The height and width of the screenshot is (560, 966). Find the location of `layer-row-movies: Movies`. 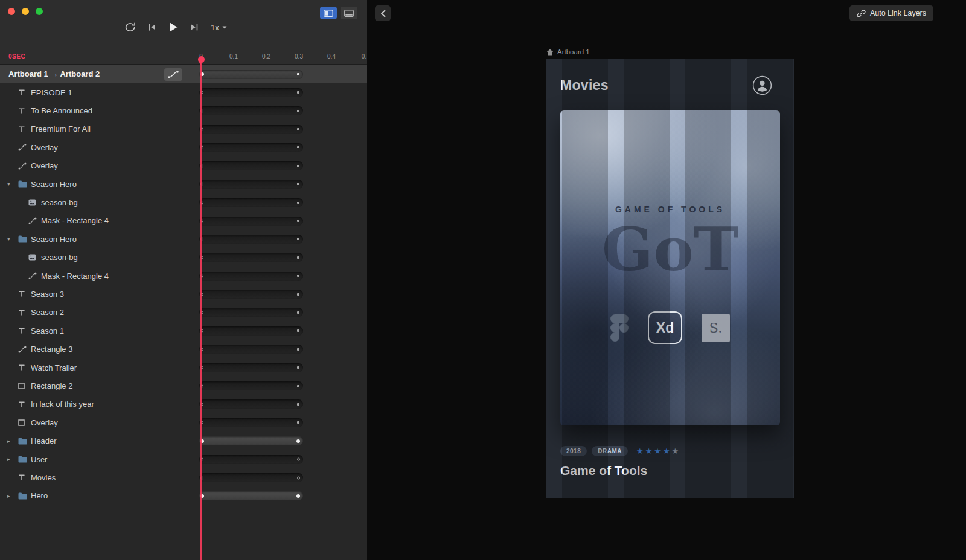

layer-row-movies: Movies is located at coordinates (184, 477).